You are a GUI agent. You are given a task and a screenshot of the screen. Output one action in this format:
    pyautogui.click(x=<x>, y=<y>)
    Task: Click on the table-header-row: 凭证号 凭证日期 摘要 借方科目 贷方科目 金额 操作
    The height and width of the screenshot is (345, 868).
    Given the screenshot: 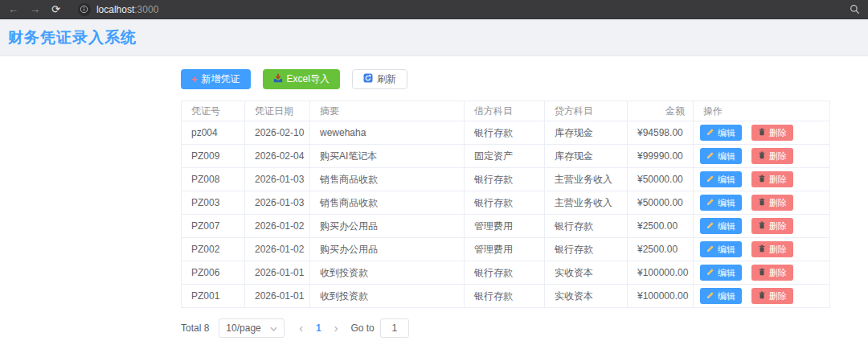 What is the action you would take?
    pyautogui.click(x=506, y=111)
    